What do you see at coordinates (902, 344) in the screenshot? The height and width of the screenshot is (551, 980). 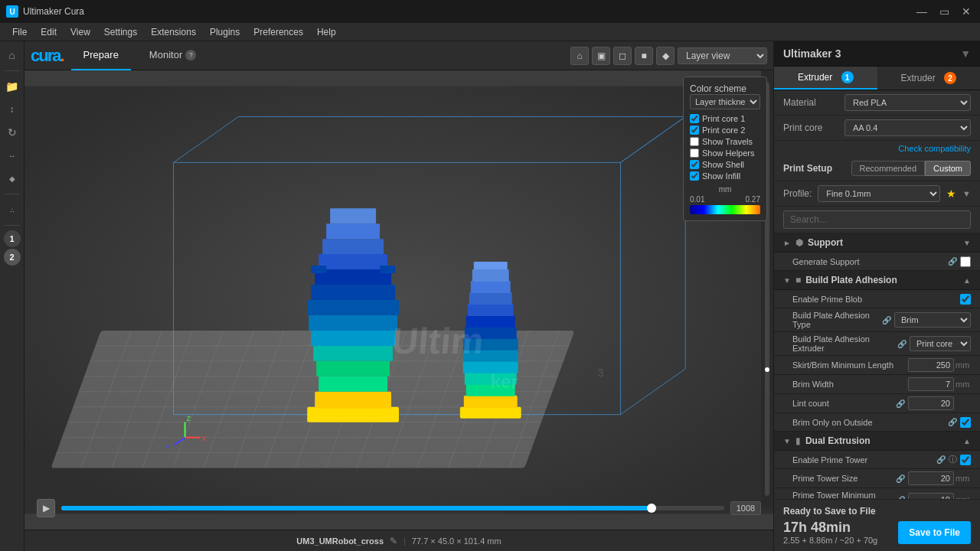 I see `adhesion-extruder-link-icon: 🔗` at bounding box center [902, 344].